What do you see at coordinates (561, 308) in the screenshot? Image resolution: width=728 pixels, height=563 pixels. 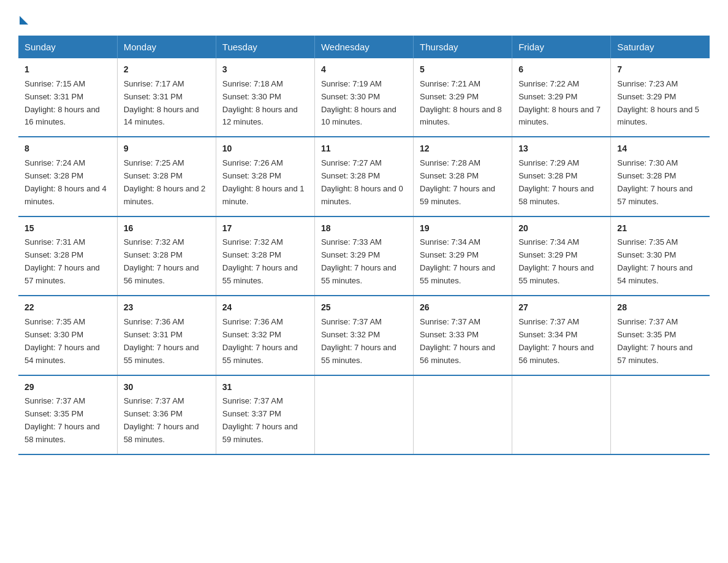 I see `day-number: 27` at bounding box center [561, 308].